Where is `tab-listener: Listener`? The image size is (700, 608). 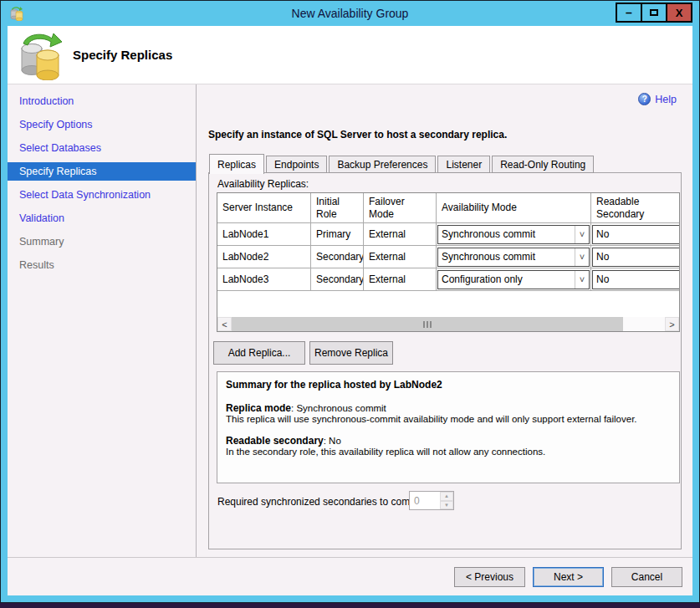
tab-listener: Listener is located at coordinates (463, 164).